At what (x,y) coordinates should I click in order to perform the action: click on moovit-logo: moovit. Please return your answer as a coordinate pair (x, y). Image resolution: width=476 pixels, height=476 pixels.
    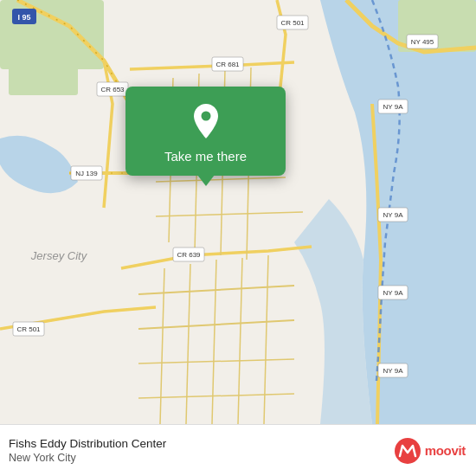
    Looking at the image, I should click on (429, 451).